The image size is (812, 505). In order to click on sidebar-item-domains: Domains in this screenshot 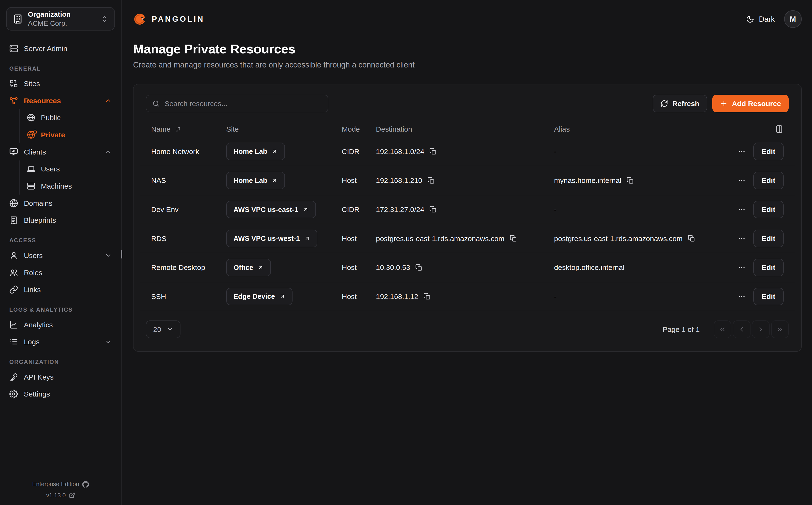, I will do `click(61, 203)`.